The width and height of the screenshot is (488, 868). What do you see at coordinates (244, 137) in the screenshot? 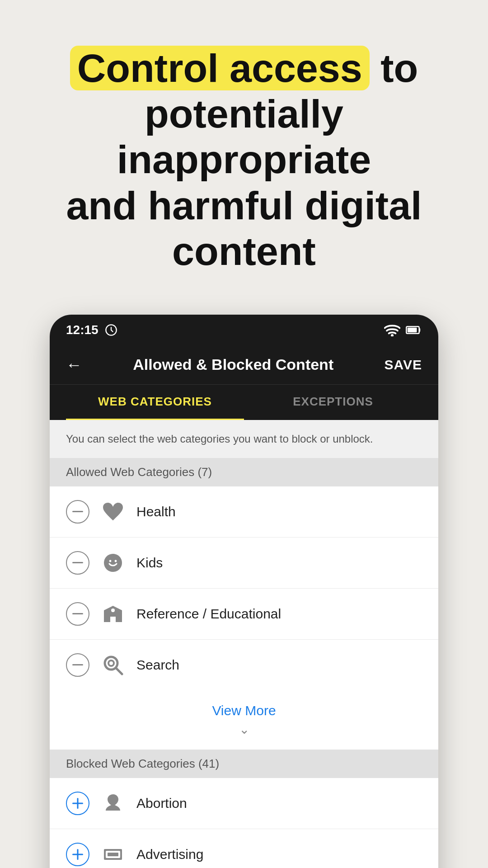
I see `hero-line2: potentially inappropriate` at bounding box center [244, 137].